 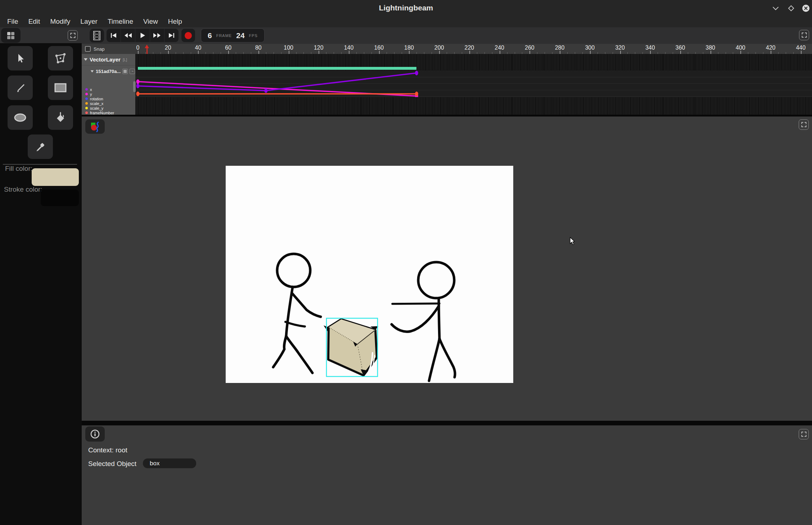 I want to click on property-row-scale_x: scale_x, so click(x=100, y=104).